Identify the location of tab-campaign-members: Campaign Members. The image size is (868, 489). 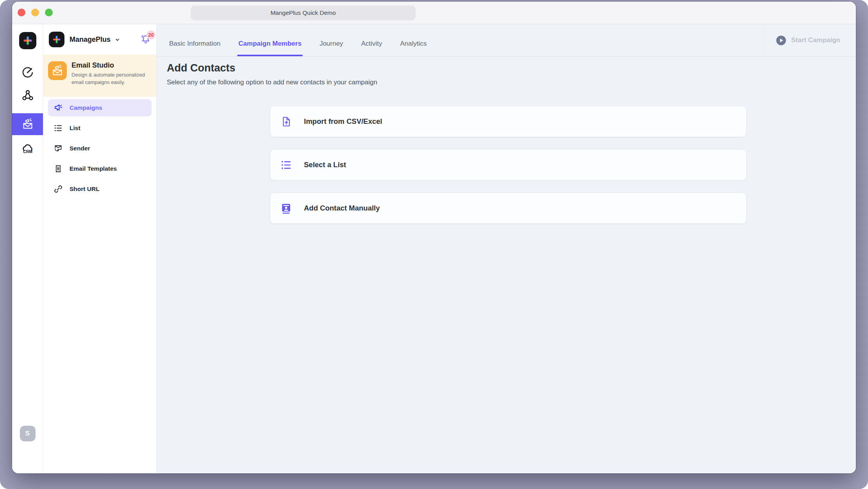
(270, 44).